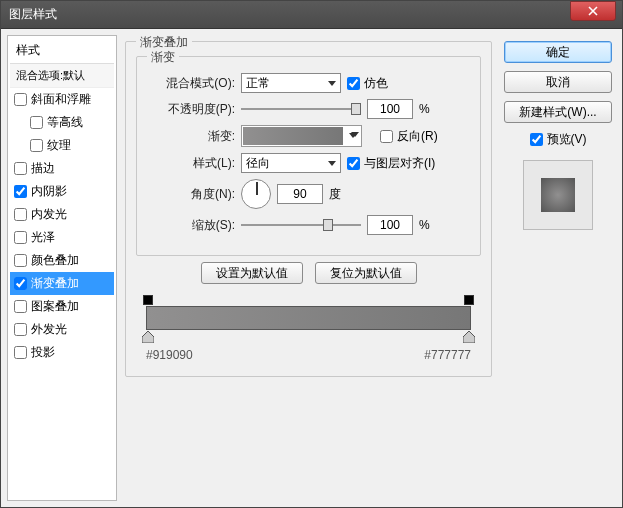 The width and height of the screenshot is (623, 508). I want to click on default-buttons: 设置为默认值 复位为默认值, so click(308, 273).